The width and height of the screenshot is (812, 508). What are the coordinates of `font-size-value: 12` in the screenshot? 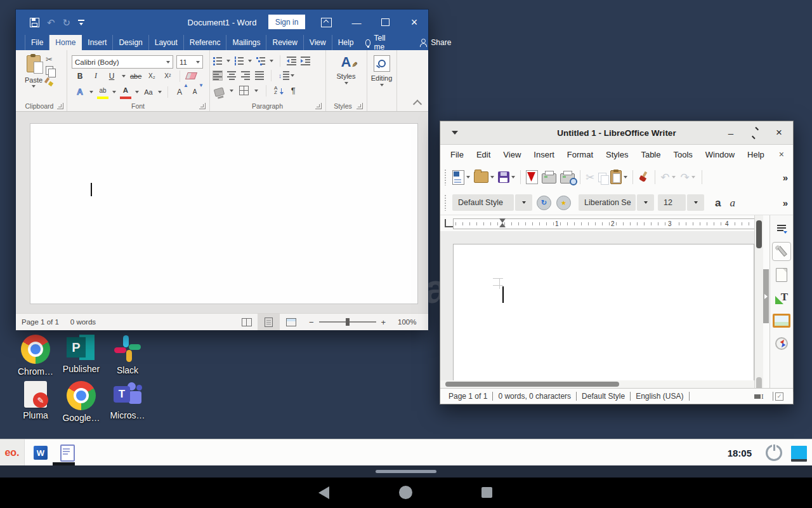 It's located at (672, 203).